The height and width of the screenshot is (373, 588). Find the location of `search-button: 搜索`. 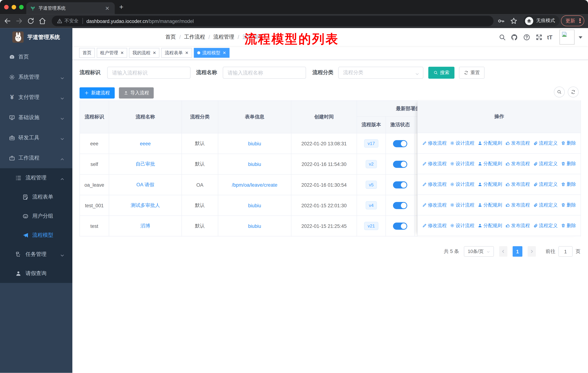

search-button: 搜索 is located at coordinates (441, 73).